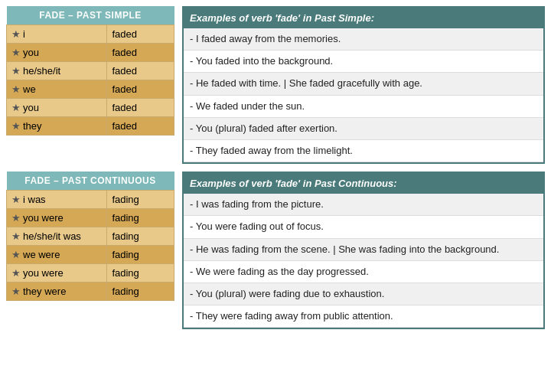 Image resolution: width=551 pixels, height=392 pixels. What do you see at coordinates (57, 90) in the screenshot?
I see `pronoun-cell: ★we` at bounding box center [57, 90].